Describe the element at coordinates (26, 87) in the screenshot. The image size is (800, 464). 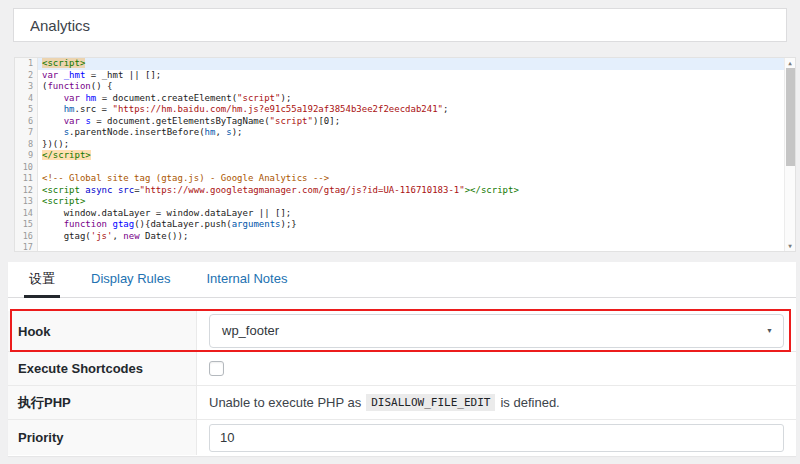
I see `line-number: 3` at that location.